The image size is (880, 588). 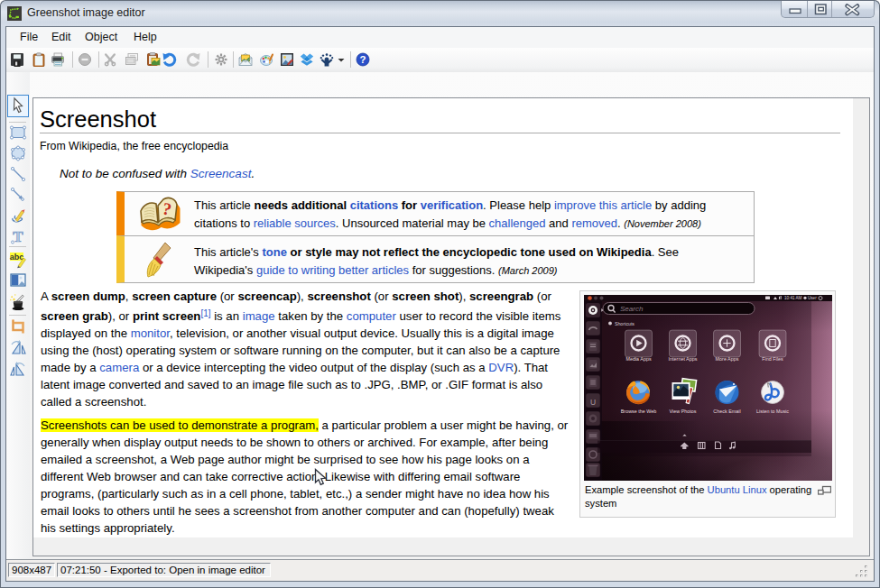 What do you see at coordinates (593, 402) in the screenshot?
I see `svg-text: U` at bounding box center [593, 402].